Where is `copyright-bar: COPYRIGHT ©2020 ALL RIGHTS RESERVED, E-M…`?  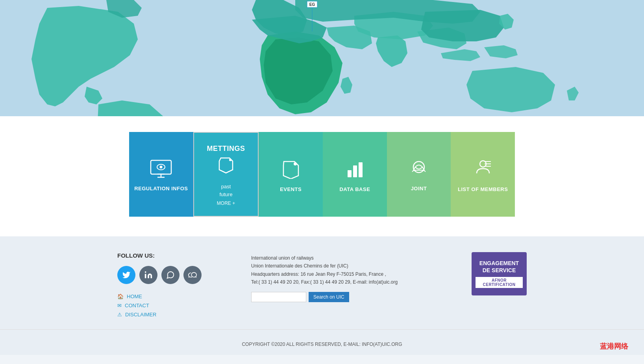 copyright-bar: COPYRIGHT ©2020 ALL RIGHTS RESERVED, E-M… is located at coordinates (322, 342).